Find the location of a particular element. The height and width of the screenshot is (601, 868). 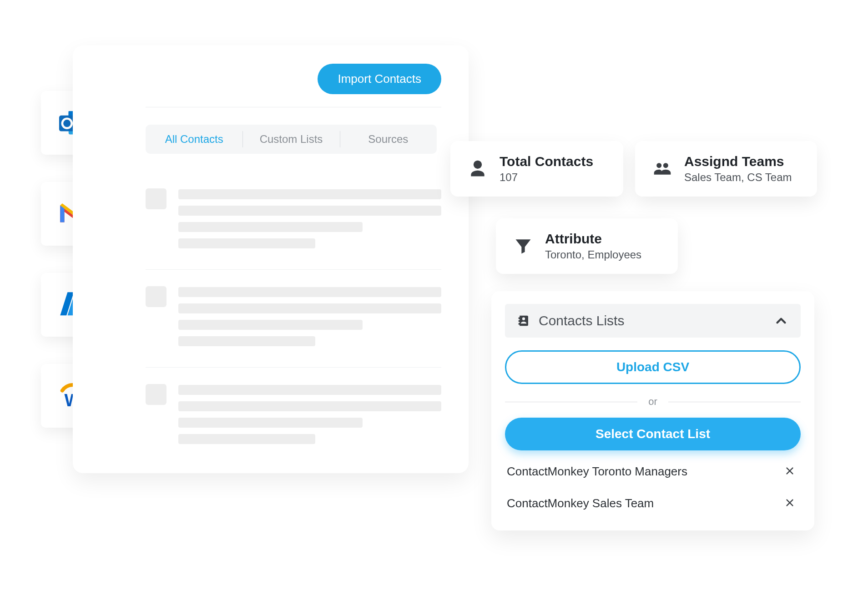

divider is located at coordinates (293, 107).